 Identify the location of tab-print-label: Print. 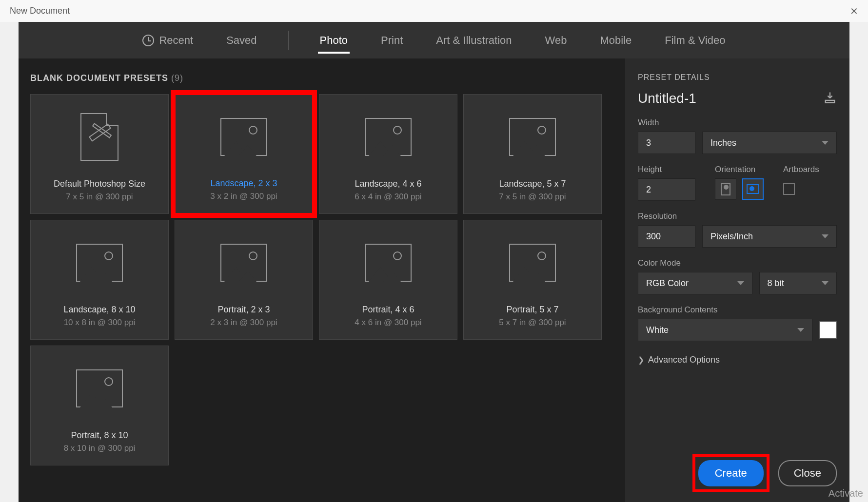
(392, 40).